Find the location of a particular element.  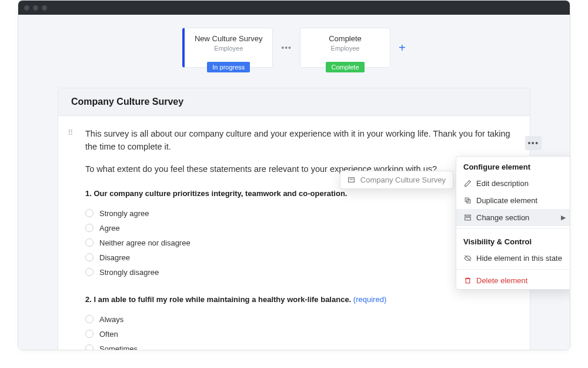

change-section-submenu: Company Culture Survey is located at coordinates (396, 180).